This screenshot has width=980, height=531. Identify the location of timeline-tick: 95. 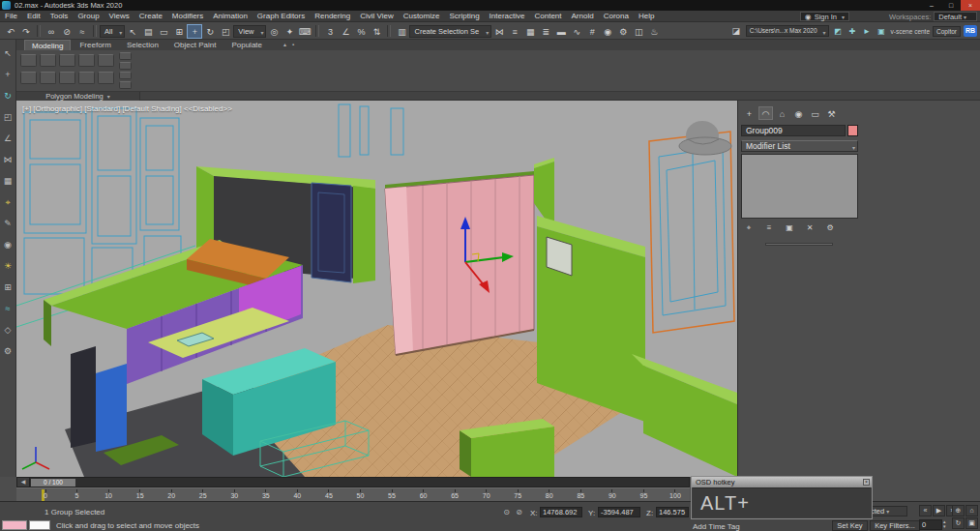
(643, 494).